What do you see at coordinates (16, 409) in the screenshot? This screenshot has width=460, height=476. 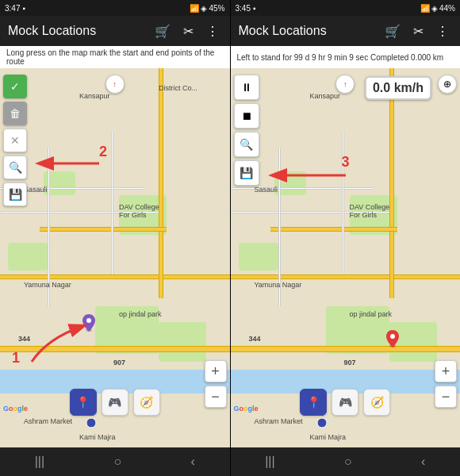 I see `left-google-logo: Google` at bounding box center [16, 409].